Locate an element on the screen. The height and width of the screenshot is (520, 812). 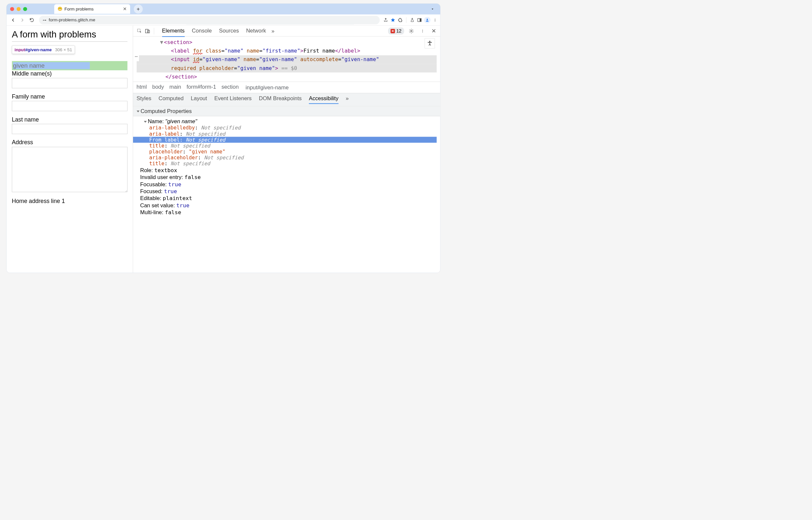
a11y-prop-row: Can set value: true is located at coordinates (288, 205).